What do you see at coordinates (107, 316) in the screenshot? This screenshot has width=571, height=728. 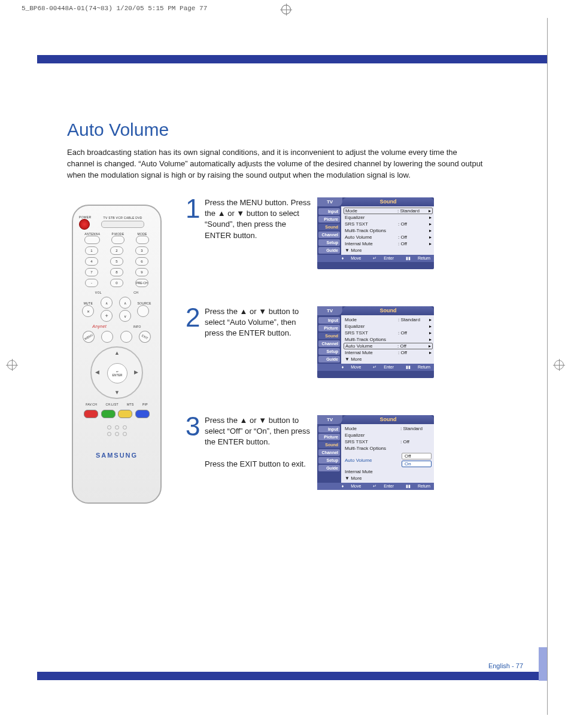 I see `vol-plus: +` at bounding box center [107, 316].